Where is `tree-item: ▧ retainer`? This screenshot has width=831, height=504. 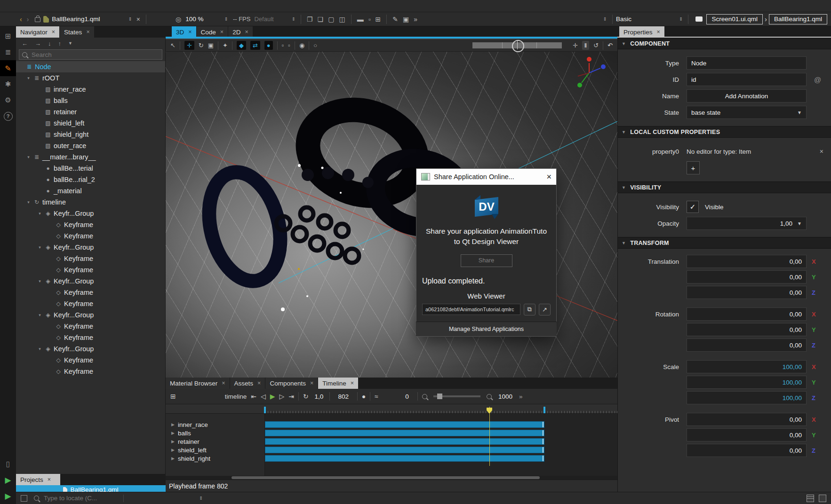 tree-item: ▧ retainer is located at coordinates (90, 112).